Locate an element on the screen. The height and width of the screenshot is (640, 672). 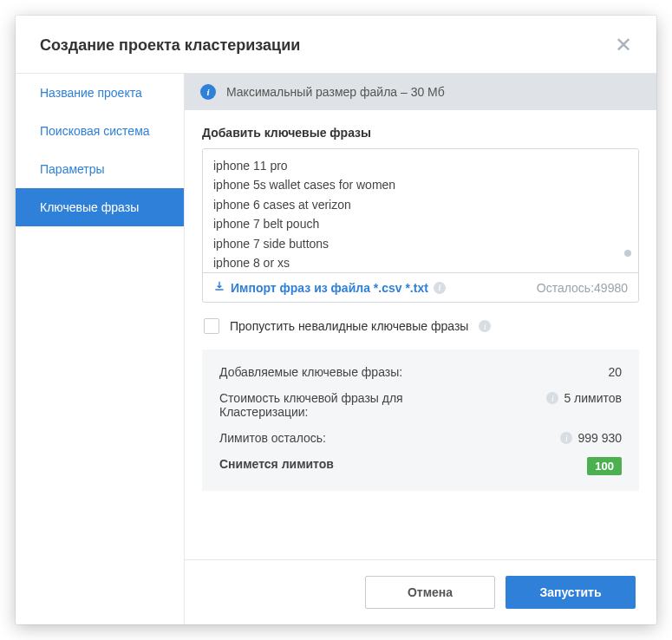
sidebar-item-label: Параметры is located at coordinates (73, 169).